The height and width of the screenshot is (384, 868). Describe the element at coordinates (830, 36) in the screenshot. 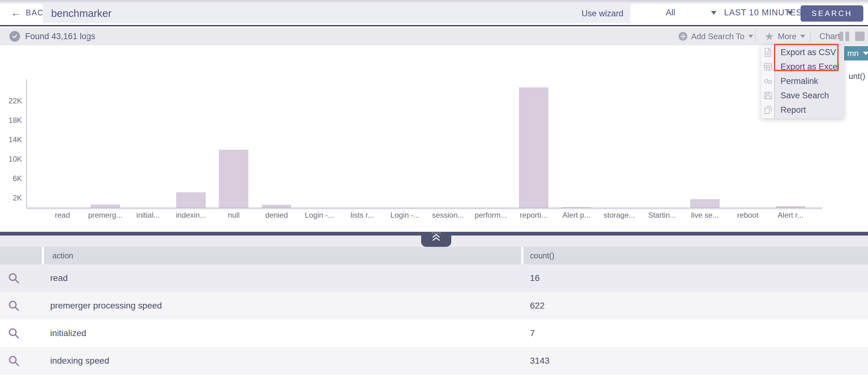

I see `chart-section-label: Chart` at that location.